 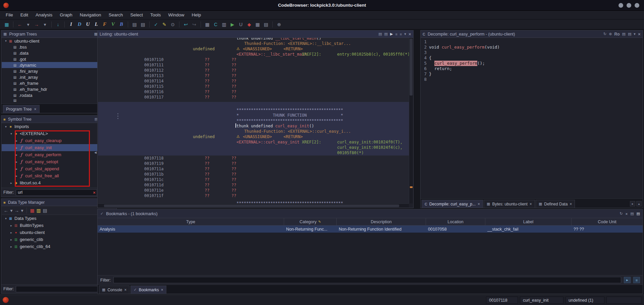 What do you see at coordinates (249, 24) in the screenshot?
I see `stop-icon: ◆` at bounding box center [249, 24].